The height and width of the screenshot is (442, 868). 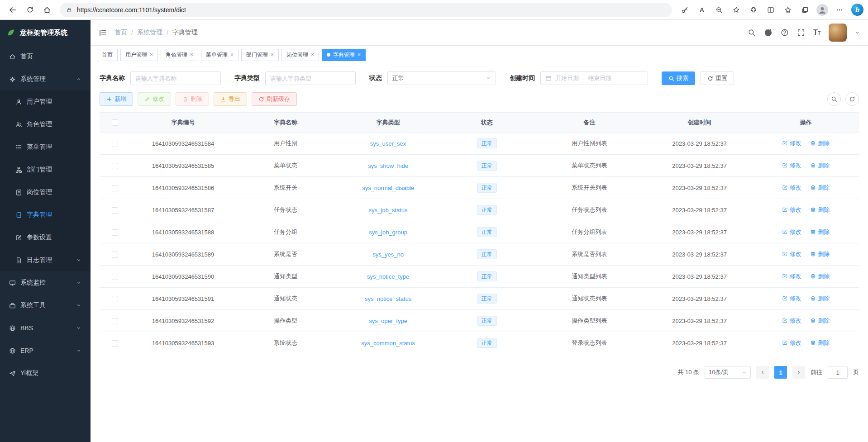 I want to click on sidebar-item-bbs: BBS, so click(x=45, y=328).